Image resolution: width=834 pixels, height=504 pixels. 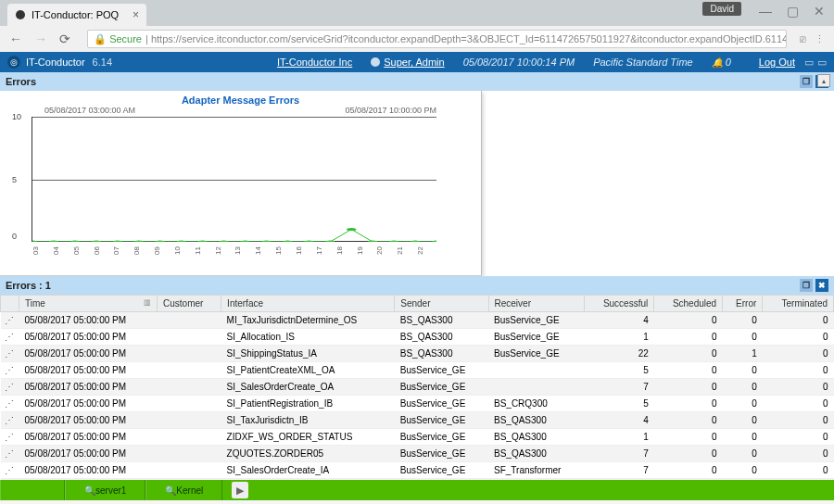 What do you see at coordinates (308, 404) in the screenshot?
I see `cell: SI_PatientRegistration_IB` at bounding box center [308, 404].